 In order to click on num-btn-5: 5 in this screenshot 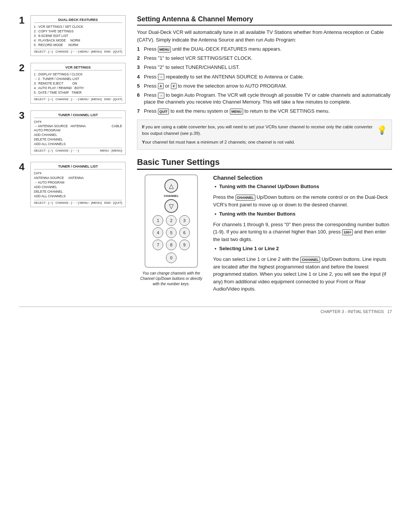, I will do `click(171, 233)`.